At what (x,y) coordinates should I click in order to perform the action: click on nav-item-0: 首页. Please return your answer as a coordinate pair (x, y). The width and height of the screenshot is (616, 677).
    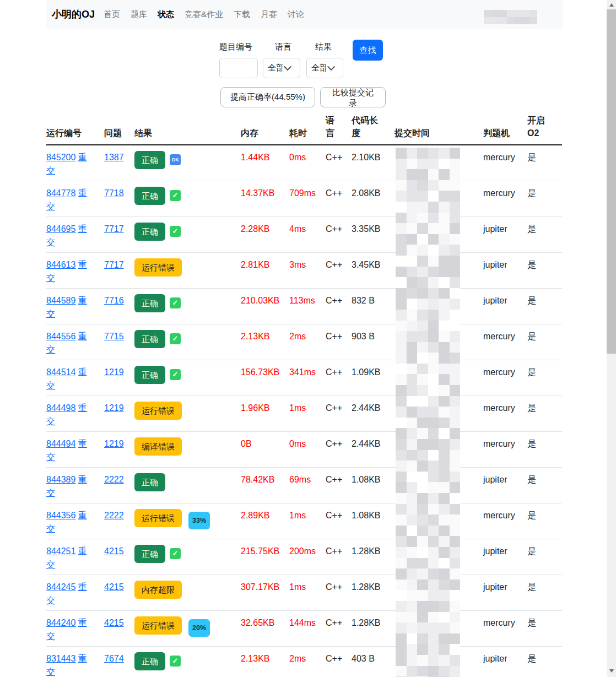
    Looking at the image, I should click on (112, 14).